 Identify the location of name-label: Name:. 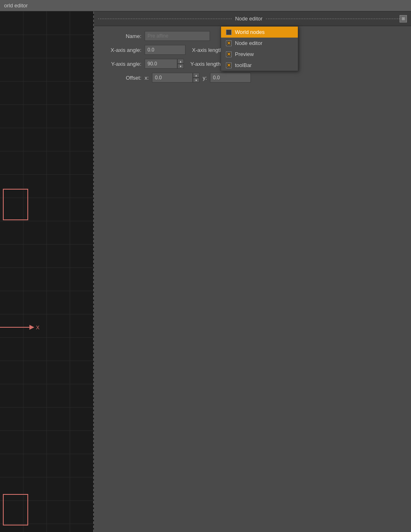
(121, 36).